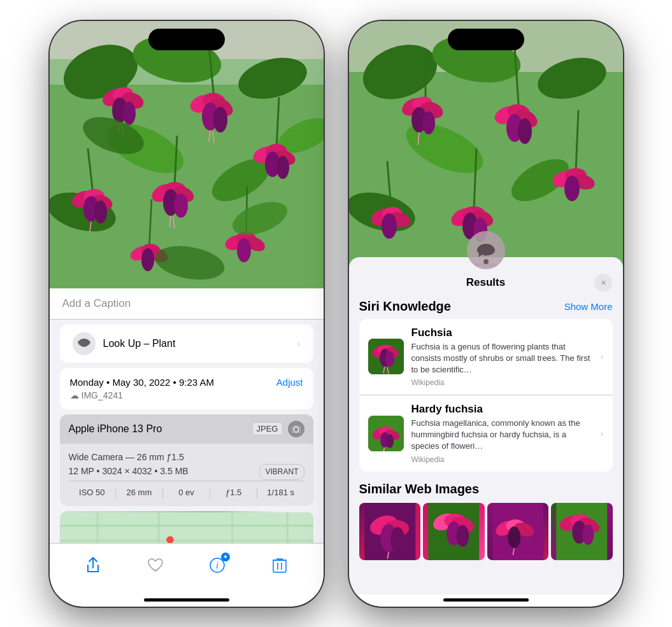 The width and height of the screenshot is (672, 627). I want to click on vibrant-badge: VIBRANT, so click(282, 472).